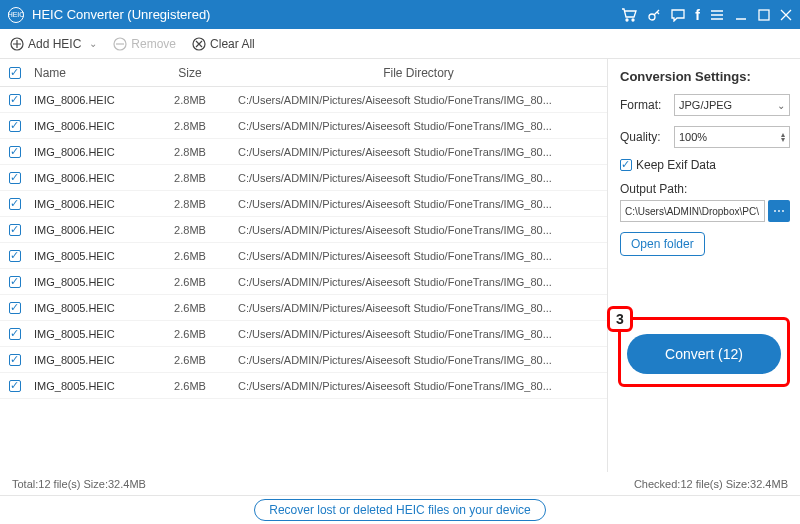 Image resolution: width=800 pixels, height=524 pixels. I want to click on chat-icon, so click(678, 15).